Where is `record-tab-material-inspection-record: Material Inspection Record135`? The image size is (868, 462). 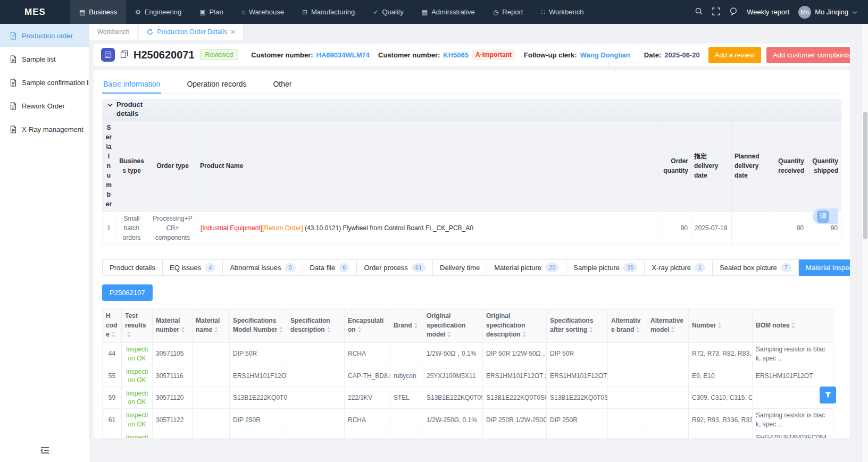
record-tab-material-inspection-record: Material Inspection Record135 is located at coordinates (824, 268).